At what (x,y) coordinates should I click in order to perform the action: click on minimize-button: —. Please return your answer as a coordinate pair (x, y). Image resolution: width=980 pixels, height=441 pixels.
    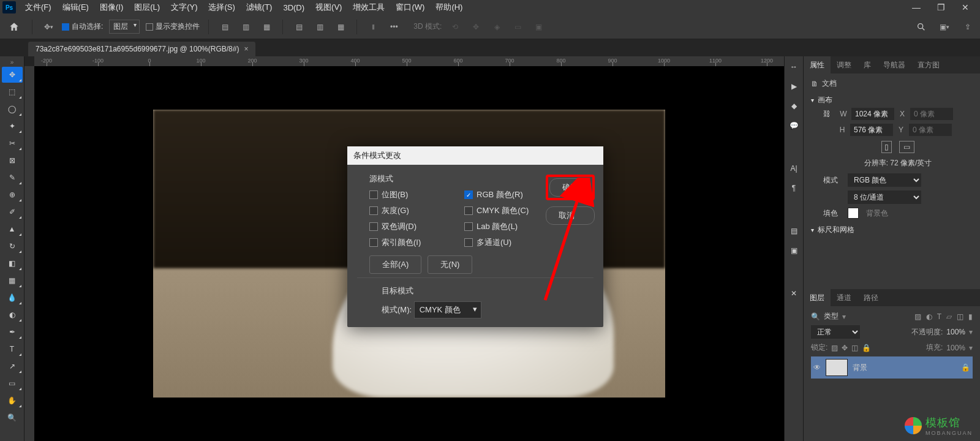
    Looking at the image, I should click on (916, 7).